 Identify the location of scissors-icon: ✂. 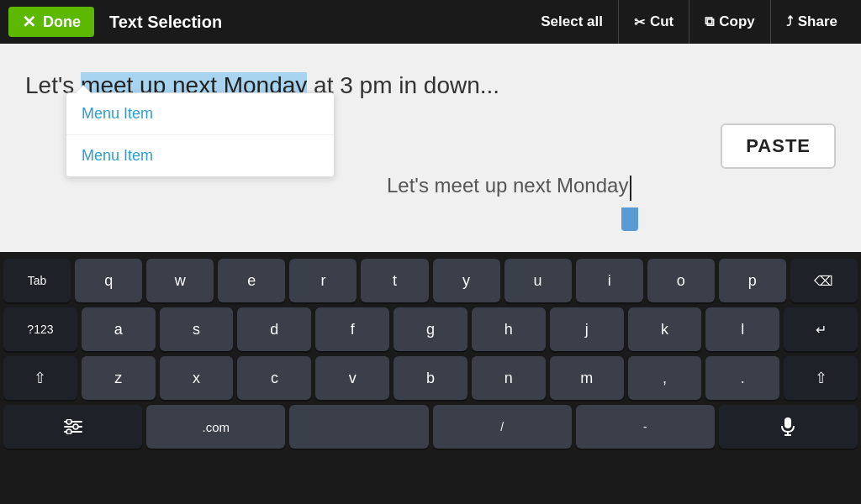
(639, 22).